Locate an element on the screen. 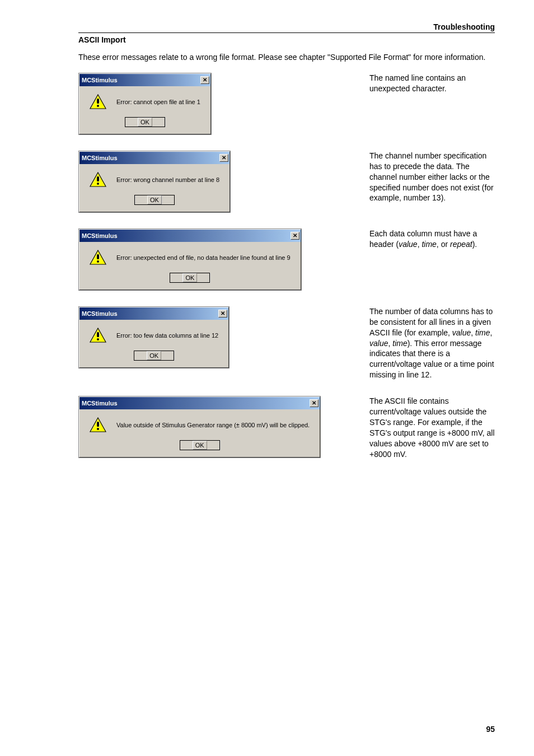 This screenshot has height=756, width=534. dialog-message: Value outside of Stimulus Generator rang… is located at coordinates (213, 425).